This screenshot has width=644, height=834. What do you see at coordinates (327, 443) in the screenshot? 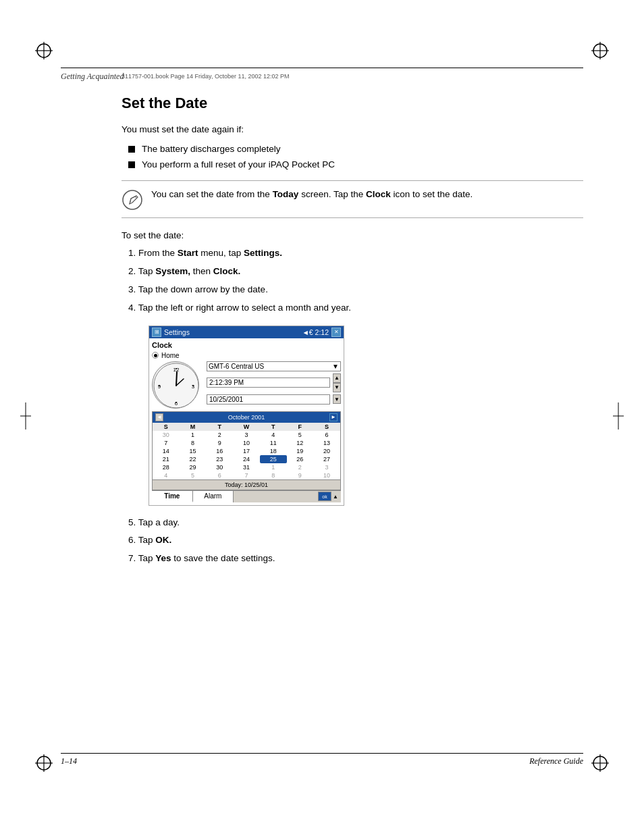
I see `calendar-day: 13` at bounding box center [327, 443].